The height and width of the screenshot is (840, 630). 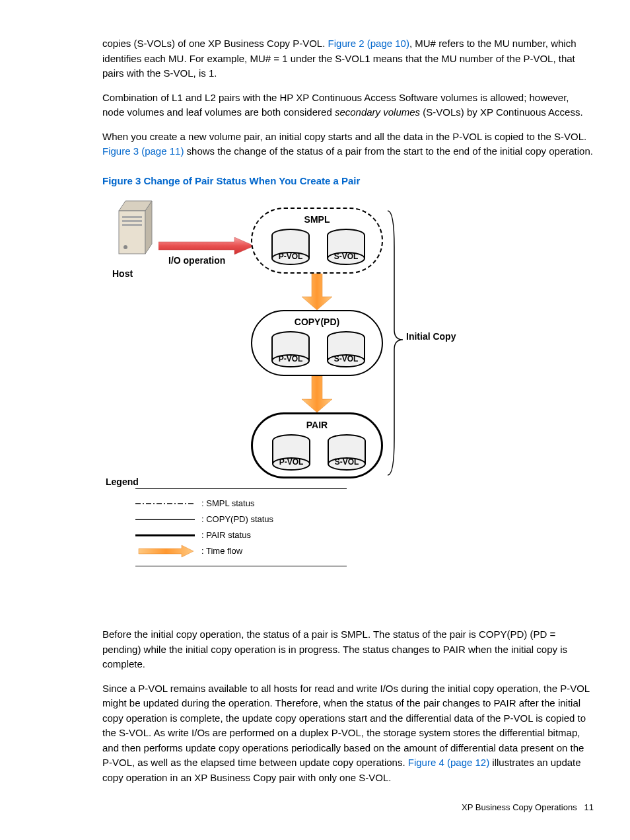 What do you see at coordinates (317, 343) in the screenshot?
I see `copypd-status-box: COPY(PD) P-VOL S-VOL` at bounding box center [317, 343].